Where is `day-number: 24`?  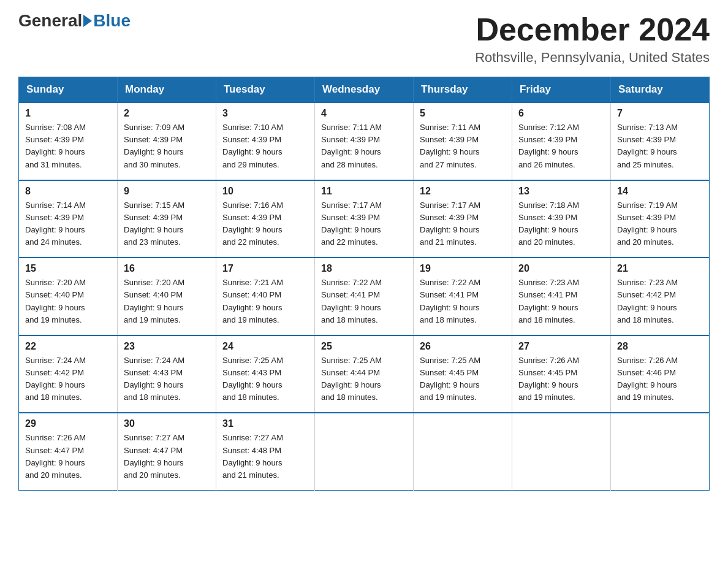
day-number: 24 is located at coordinates (265, 347).